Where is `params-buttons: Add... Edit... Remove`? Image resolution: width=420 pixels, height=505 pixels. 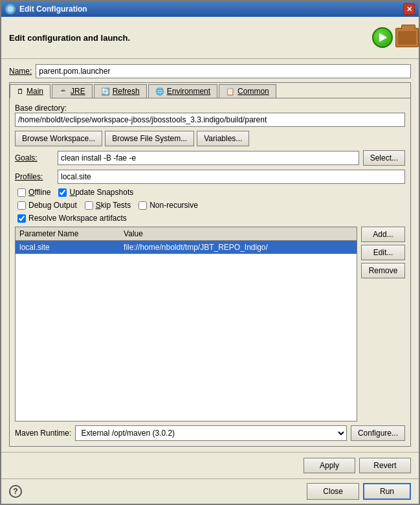 params-buttons: Add... Edit... Remove is located at coordinates (383, 324).